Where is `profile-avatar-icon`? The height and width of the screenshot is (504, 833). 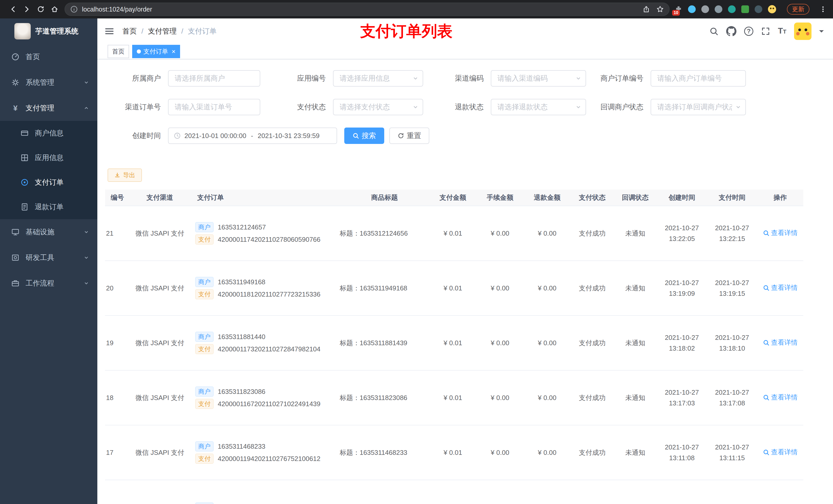 profile-avatar-icon is located at coordinates (772, 9).